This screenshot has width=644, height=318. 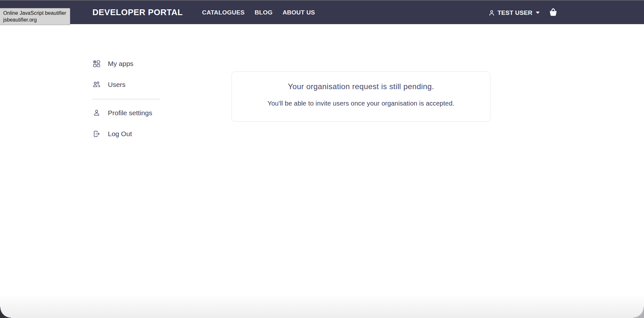 I want to click on sidebar-divider, so click(x=126, y=99).